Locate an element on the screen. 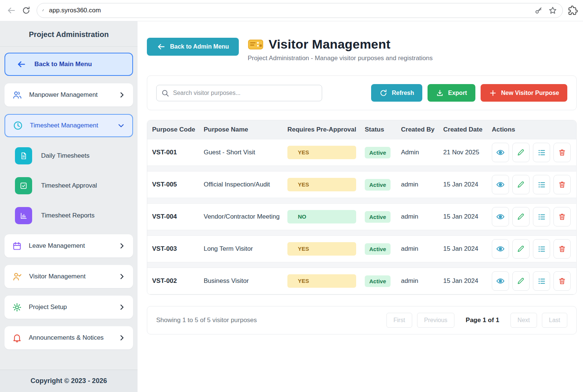 The height and width of the screenshot is (392, 583). status-badge: Active is located at coordinates (377, 281).